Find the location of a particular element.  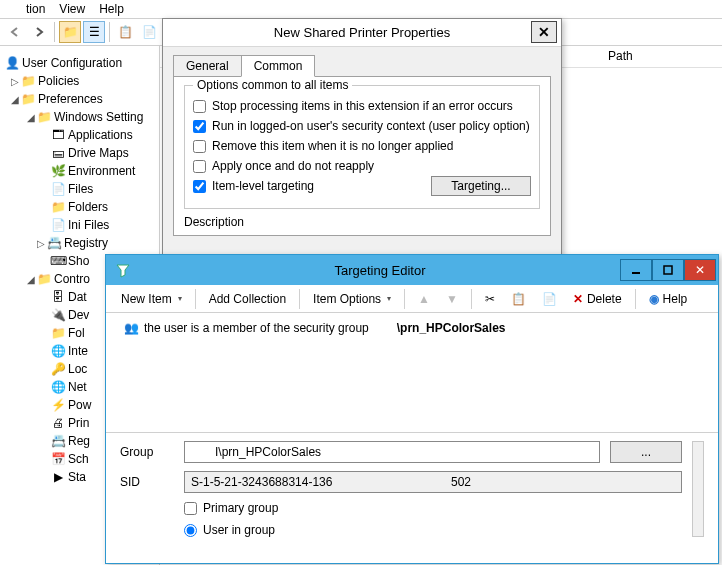

tree-item: 📁Folders is located at coordinates (80, 207).